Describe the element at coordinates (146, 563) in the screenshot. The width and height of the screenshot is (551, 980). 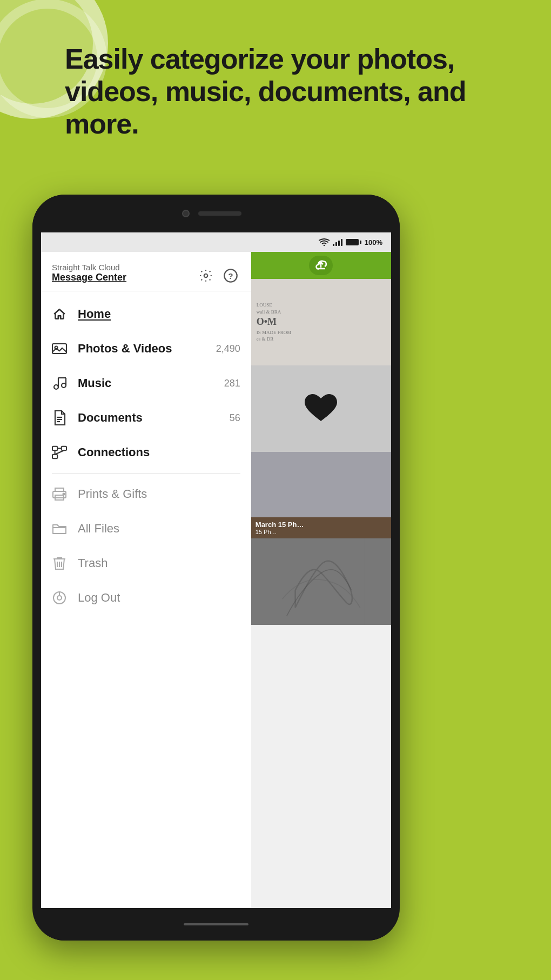
I see `nav-item-trash: Trash` at that location.